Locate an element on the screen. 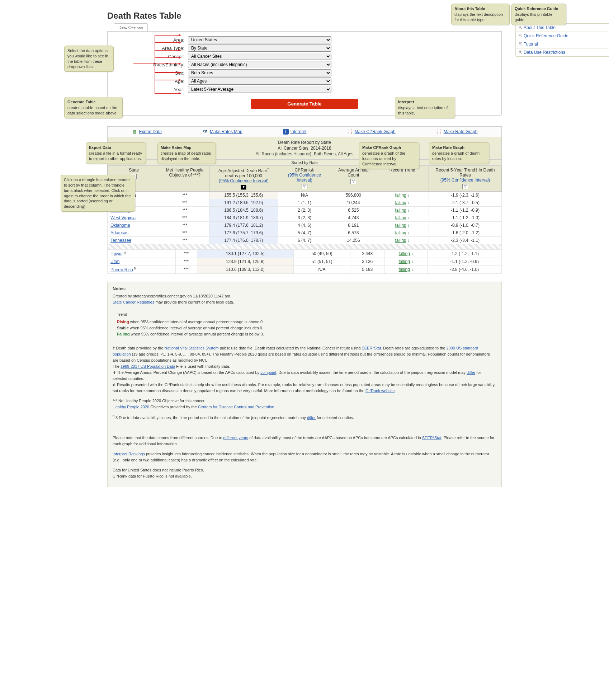 This screenshot has width=609, height=700. label-age: Age: is located at coordinates (148, 81).